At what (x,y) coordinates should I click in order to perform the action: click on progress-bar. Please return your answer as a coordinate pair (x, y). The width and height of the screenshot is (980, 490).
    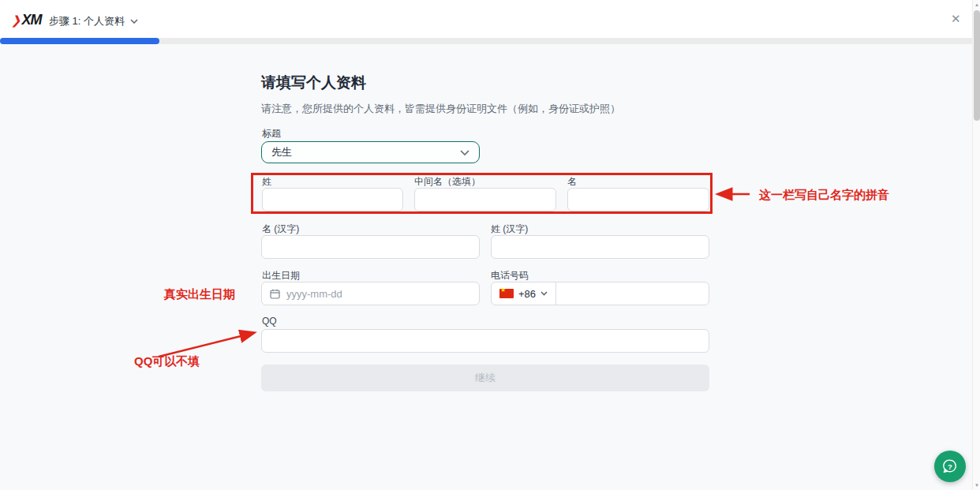
    Looking at the image, I should click on (490, 41).